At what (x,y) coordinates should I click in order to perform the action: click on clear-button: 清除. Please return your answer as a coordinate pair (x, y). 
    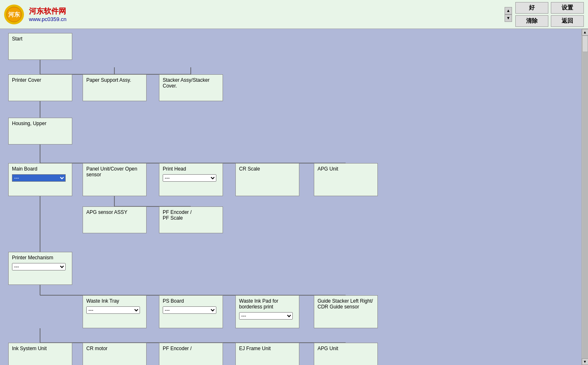
    Looking at the image, I should click on (532, 21).